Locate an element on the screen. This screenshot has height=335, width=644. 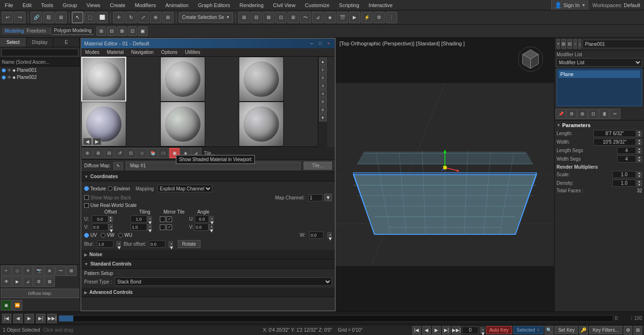
list-item-plane001: 👁 ■ Plane001 is located at coordinates (40, 70).